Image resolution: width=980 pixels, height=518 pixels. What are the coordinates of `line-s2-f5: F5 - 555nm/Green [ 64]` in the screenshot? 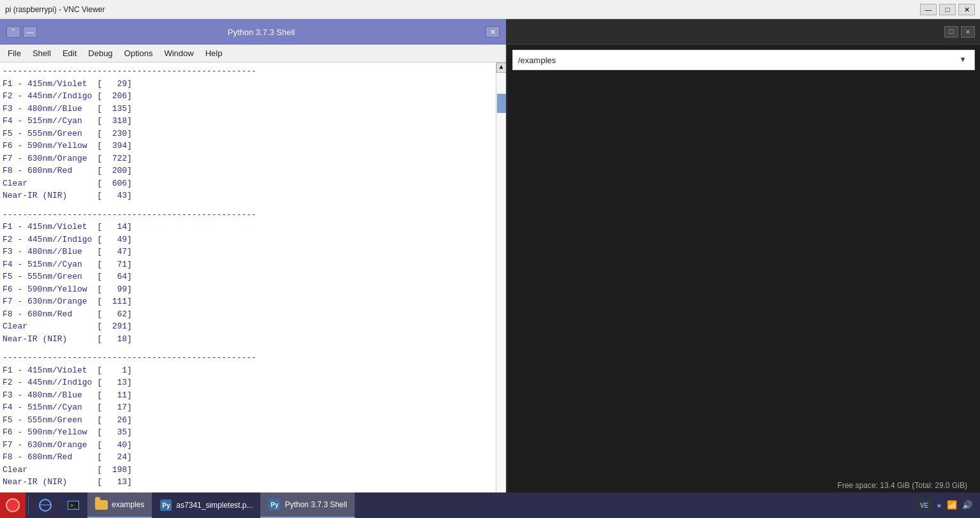 It's located at (248, 277).